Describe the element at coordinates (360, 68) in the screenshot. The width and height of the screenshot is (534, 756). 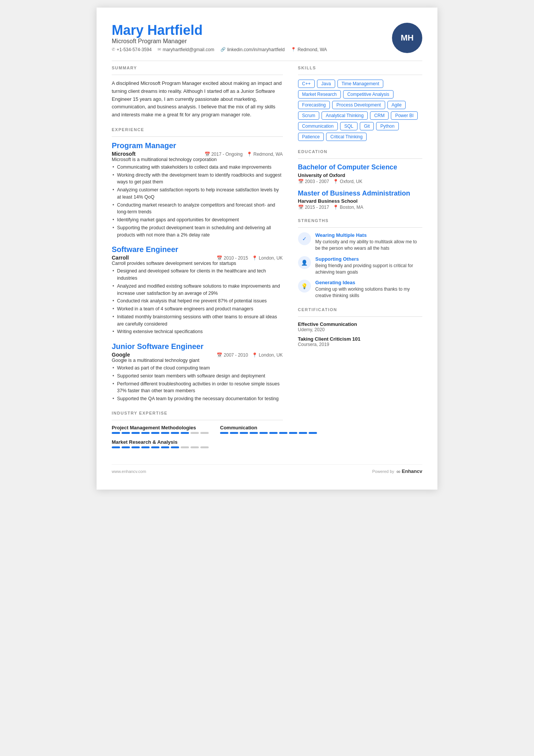
I see `skills-label: SKILLS` at that location.